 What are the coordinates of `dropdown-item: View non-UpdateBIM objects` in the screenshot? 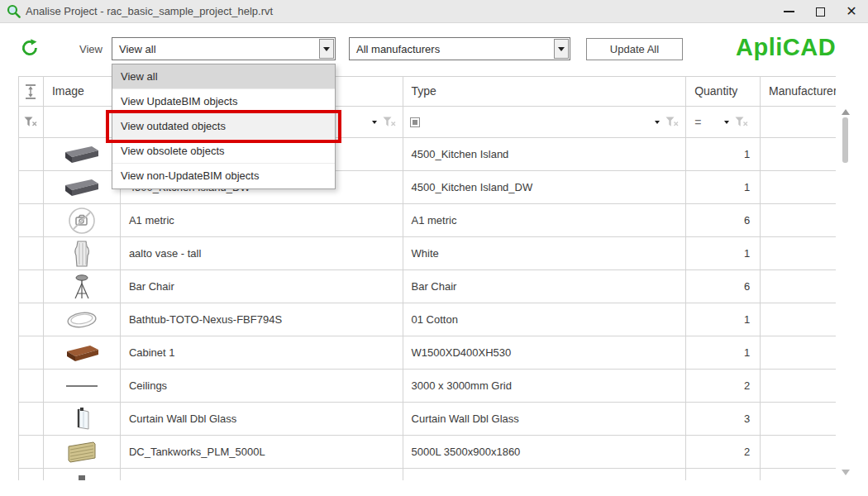 It's located at (223, 176).